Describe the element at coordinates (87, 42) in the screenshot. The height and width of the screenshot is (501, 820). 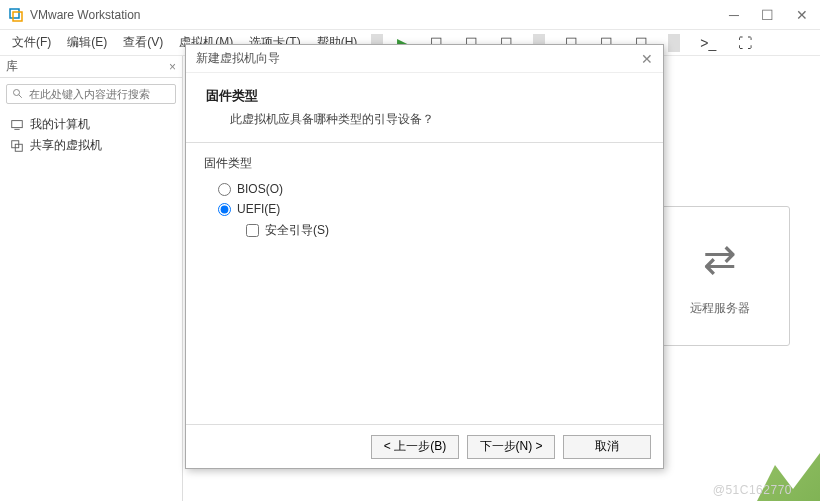
I see `menu-edit: 编辑(E)` at that location.